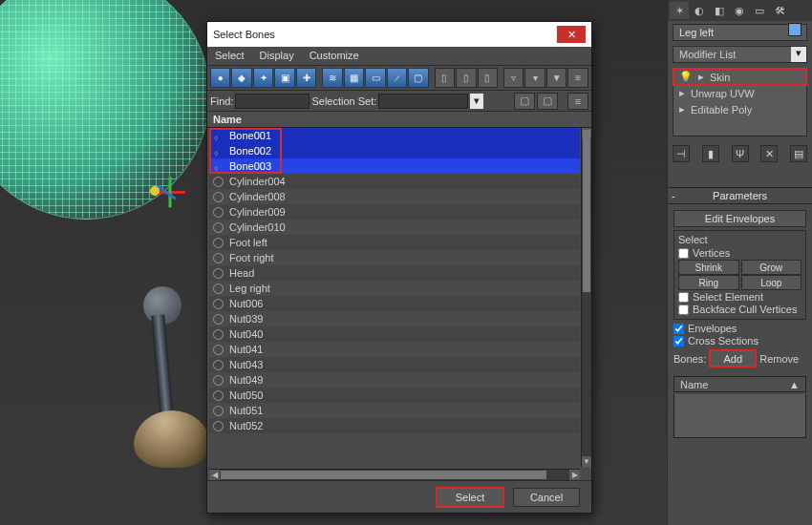  I want to click on grow-button: Grow, so click(772, 267).